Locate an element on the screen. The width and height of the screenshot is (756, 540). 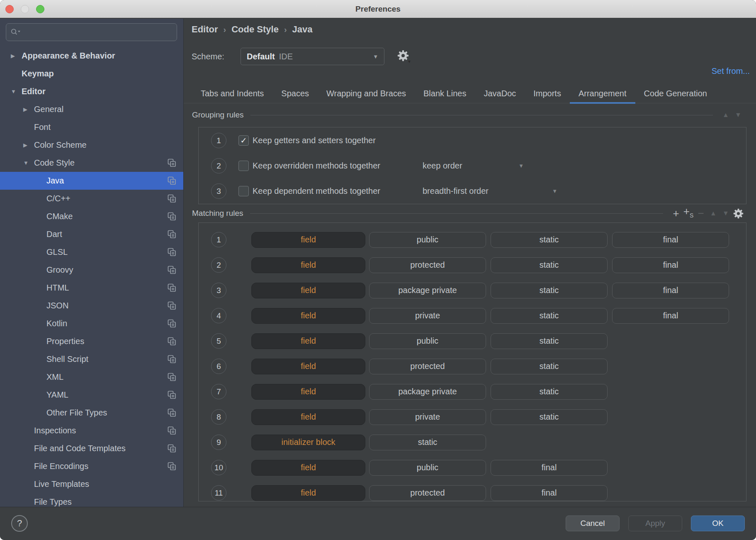
tab: Wrapping and Braces is located at coordinates (366, 93).